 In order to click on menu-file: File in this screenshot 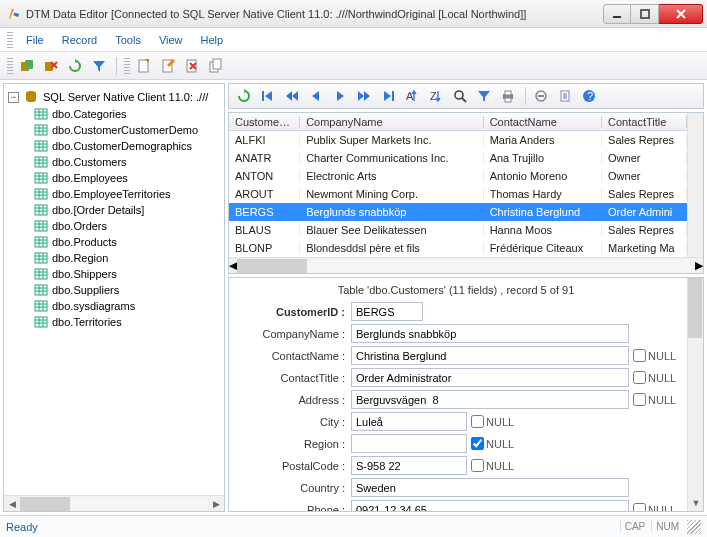, I will do `click(35, 40)`.